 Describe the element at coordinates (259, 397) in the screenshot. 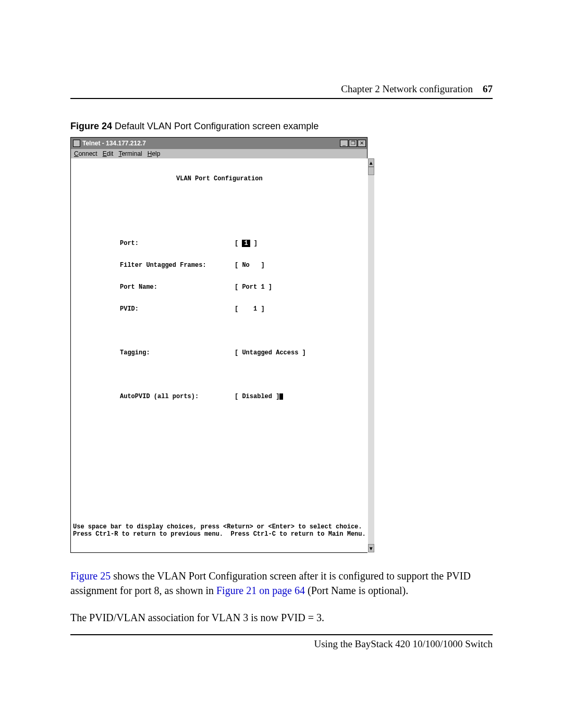

I see `autopvid-value: [ Disabled ]` at that location.